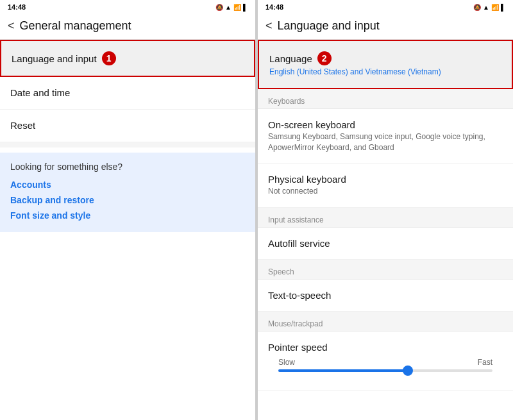  What do you see at coordinates (269, 26) in the screenshot?
I see `right-back-button: <` at bounding box center [269, 26].